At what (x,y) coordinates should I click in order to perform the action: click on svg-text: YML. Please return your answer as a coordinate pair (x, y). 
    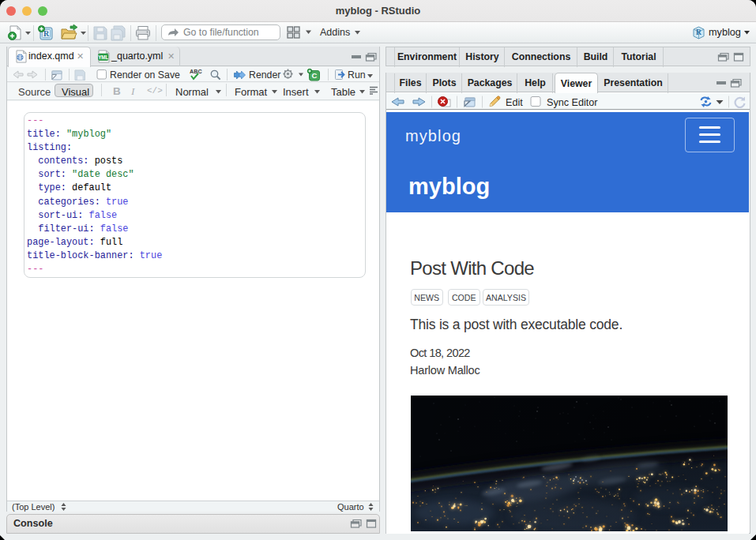
    Looking at the image, I should click on (103, 57).